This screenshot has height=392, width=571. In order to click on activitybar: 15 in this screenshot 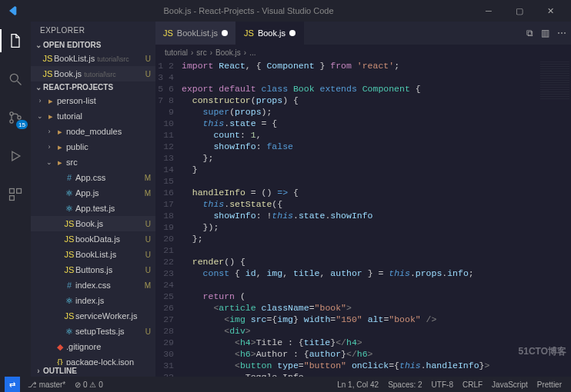, I will do `click(15, 199)`.